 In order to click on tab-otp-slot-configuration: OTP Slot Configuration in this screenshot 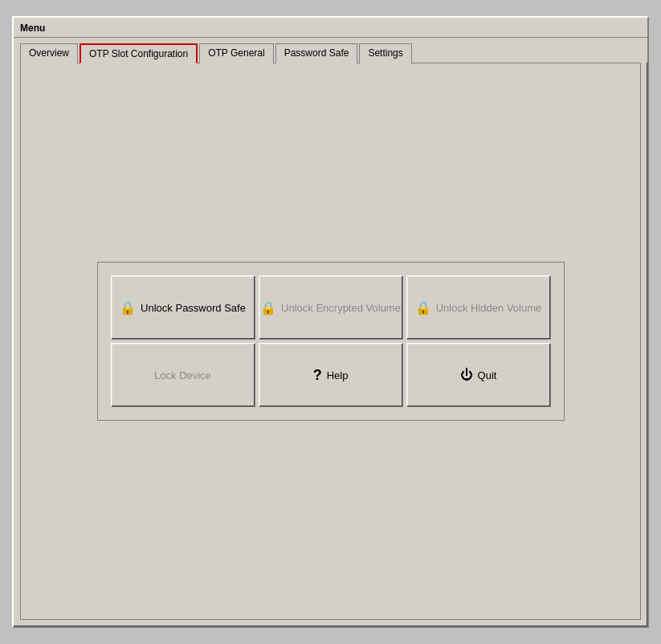, I will do `click(138, 53)`.